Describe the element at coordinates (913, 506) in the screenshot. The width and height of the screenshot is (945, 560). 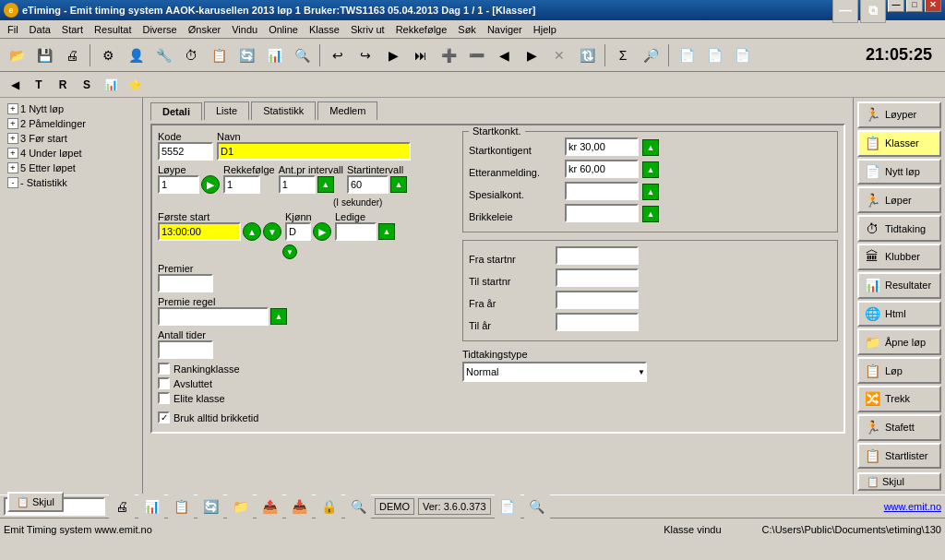
I see `emit-link: www.emit.no` at that location.